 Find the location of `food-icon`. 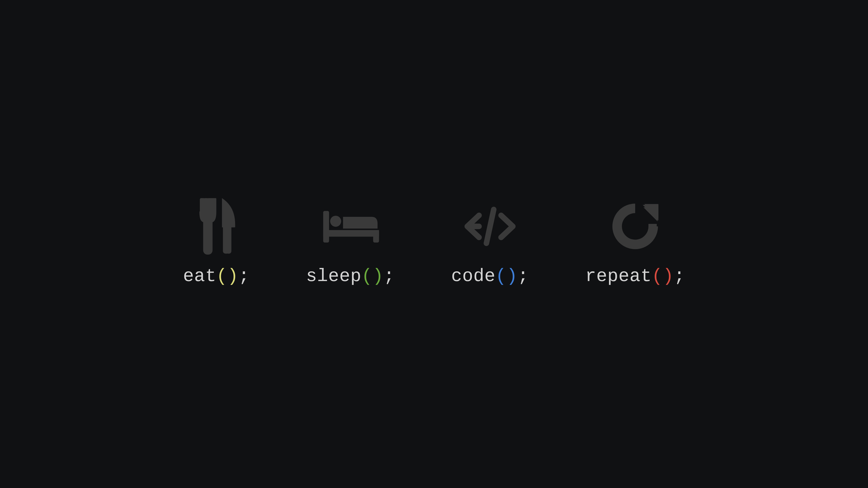

food-icon is located at coordinates (216, 226).